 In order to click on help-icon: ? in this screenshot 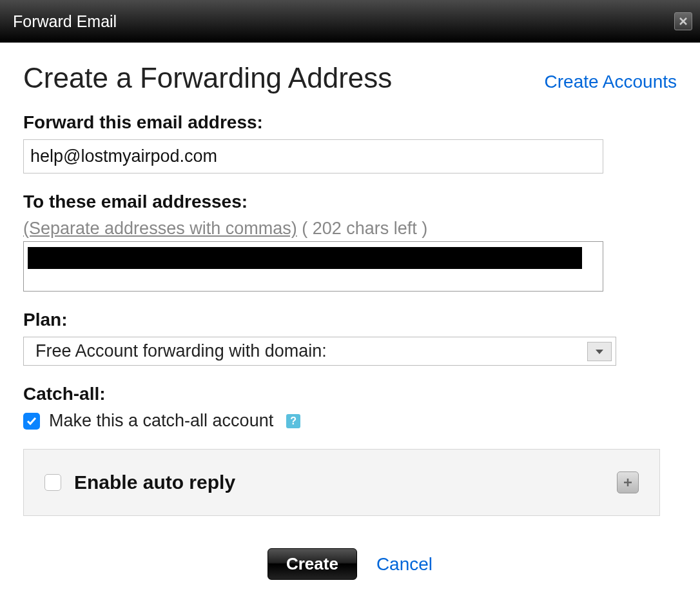, I will do `click(293, 421)`.